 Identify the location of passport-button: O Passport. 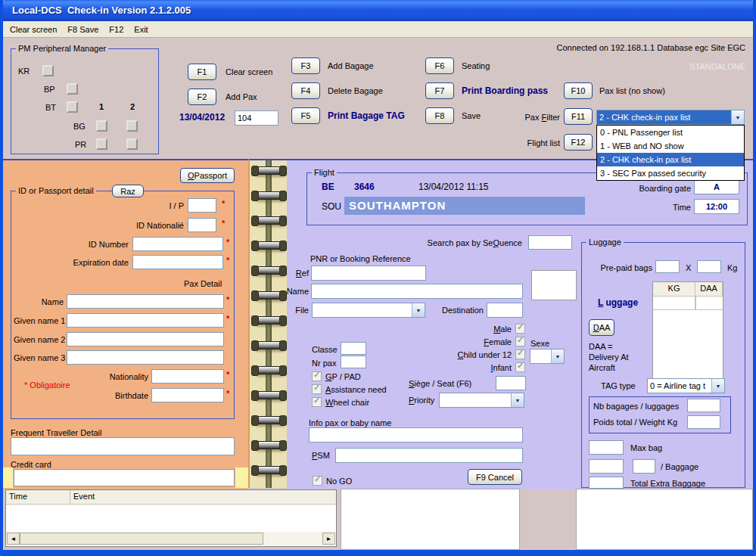
(207, 175).